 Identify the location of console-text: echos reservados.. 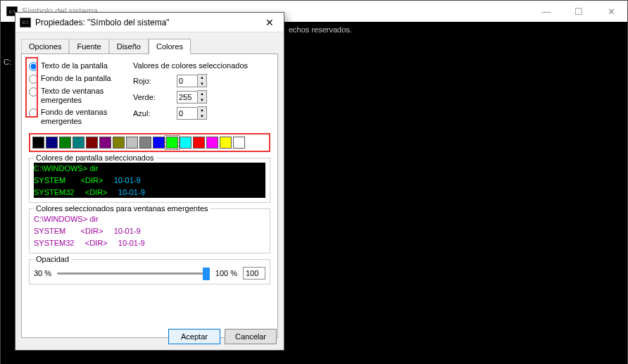
(320, 30).